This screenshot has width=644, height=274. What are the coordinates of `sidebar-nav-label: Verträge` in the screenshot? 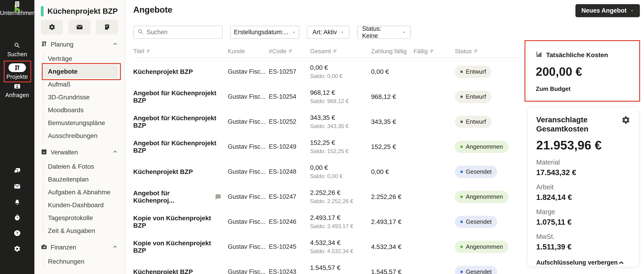 It's located at (60, 59).